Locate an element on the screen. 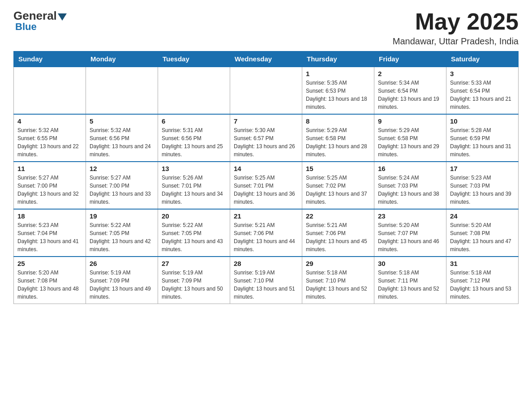  day-number: 4 is located at coordinates (50, 121).